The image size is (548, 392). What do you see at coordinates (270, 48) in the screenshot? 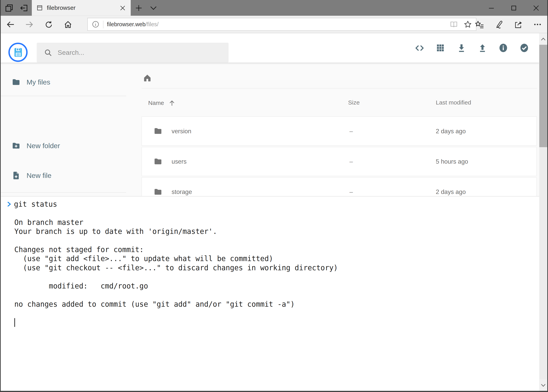
I see `app-header: Search...` at bounding box center [270, 48].